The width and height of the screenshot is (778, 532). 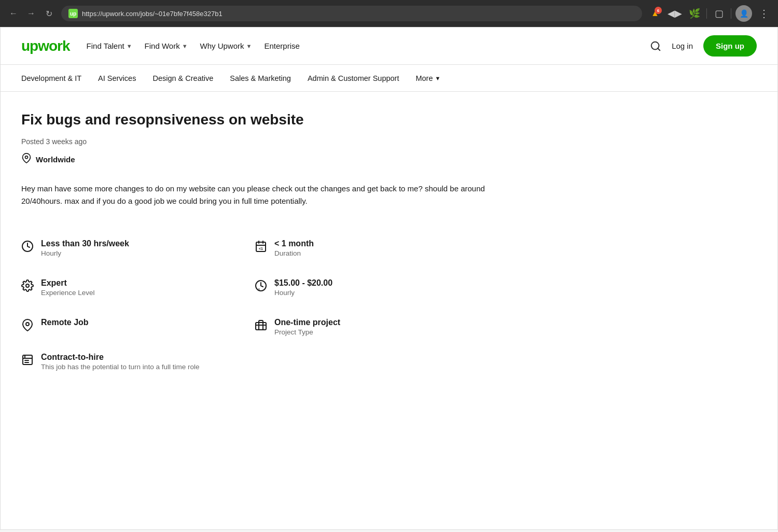 What do you see at coordinates (389, 46) in the screenshot?
I see `top-nav: upwork Find Talent ▼ Find Work ▼ Why Upw…` at bounding box center [389, 46].